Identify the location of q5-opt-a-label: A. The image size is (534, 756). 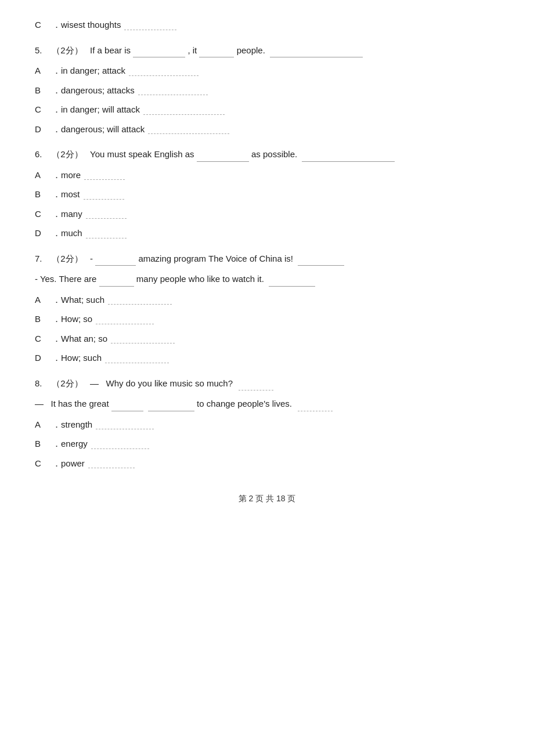
(44, 71).